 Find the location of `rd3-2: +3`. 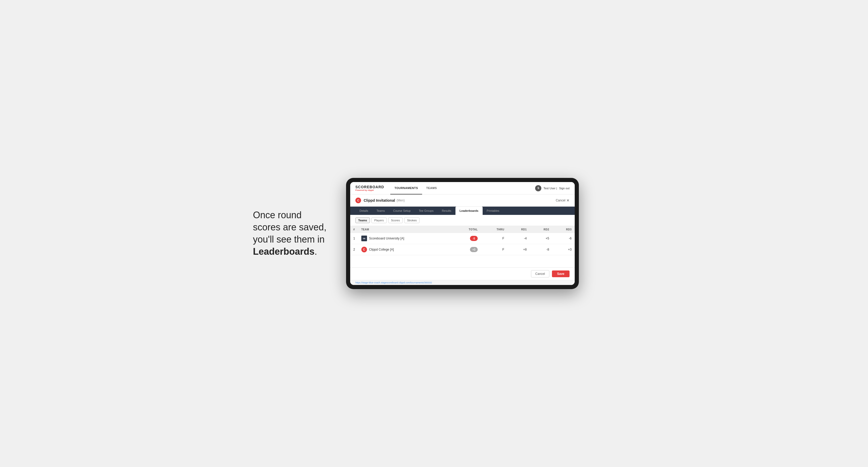

rd3-2: +3 is located at coordinates (563, 249).